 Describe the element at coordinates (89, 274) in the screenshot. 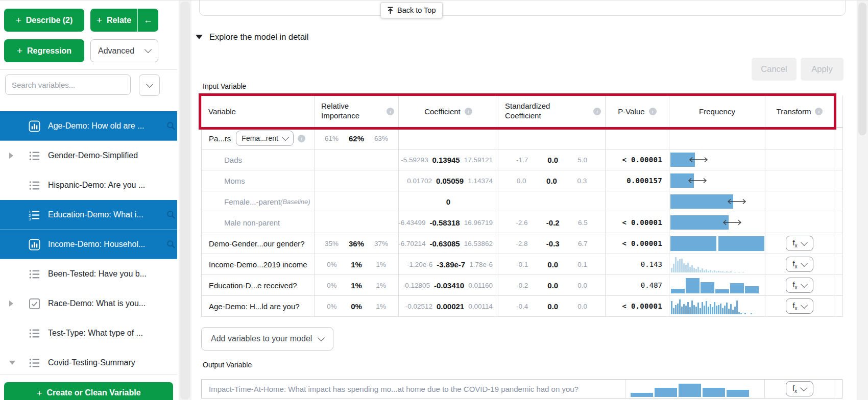

I see `sidebar-item: Been-Tested: Have you b...` at that location.